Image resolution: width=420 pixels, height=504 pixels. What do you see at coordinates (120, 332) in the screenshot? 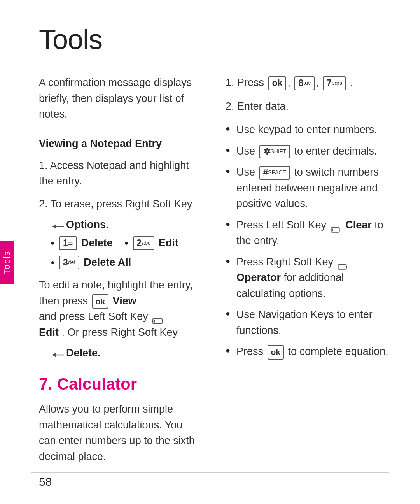
I see `or-press-text: . Or press Right Soft Key` at bounding box center [120, 332].